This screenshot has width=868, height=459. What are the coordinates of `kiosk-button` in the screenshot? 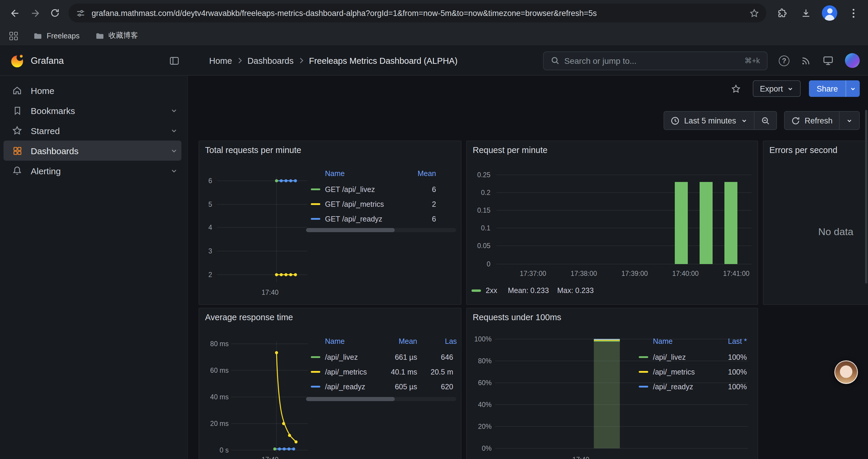 It's located at (828, 61).